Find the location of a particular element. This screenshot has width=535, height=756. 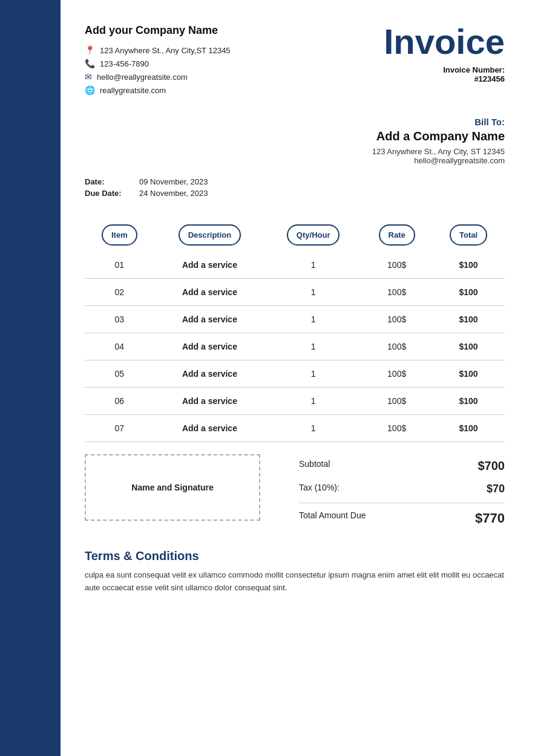

cell-item: 03 is located at coordinates (120, 319).